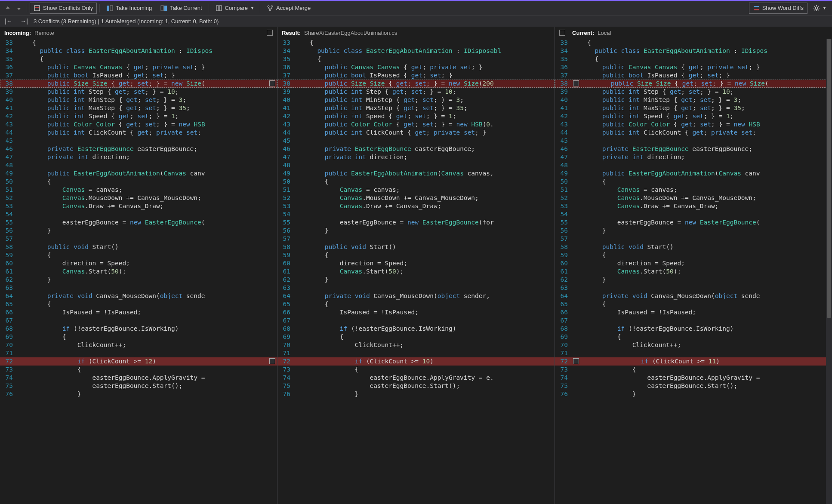 This screenshot has height=504, width=832. I want to click on code-line: 51 Canvas = canvas;, so click(139, 190).